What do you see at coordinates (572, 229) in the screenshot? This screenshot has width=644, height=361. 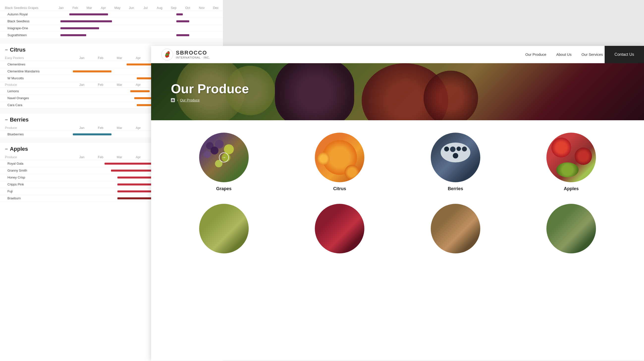 I see `fruit-item-kiwi` at bounding box center [572, 229].